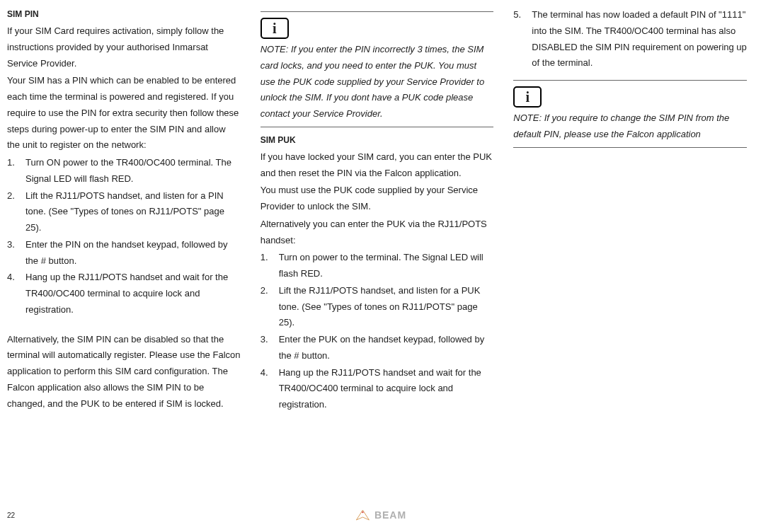 The image size is (761, 532). I want to click on para-puk-alt: Alternatively you can enter the PUK via …, so click(377, 233).